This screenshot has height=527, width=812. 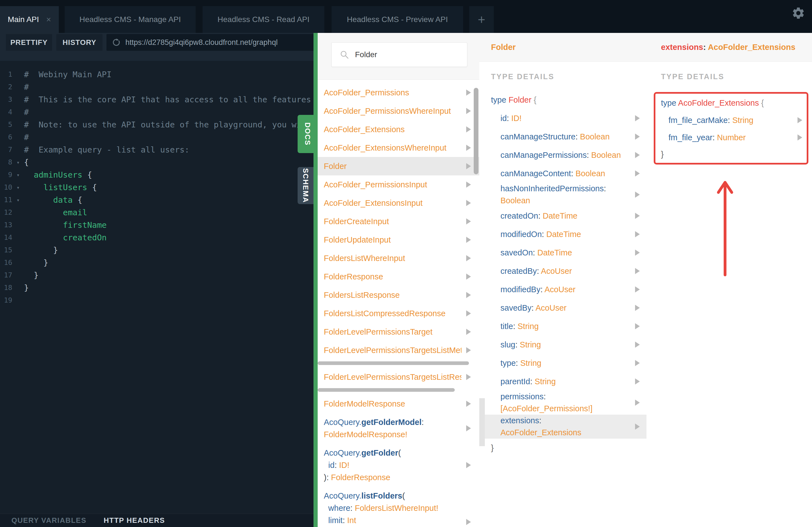 What do you see at coordinates (398, 465) in the screenshot?
I see `docs-list-item: AcoQuery.getFolder( id: ID!): FolderResp…` at bounding box center [398, 465].